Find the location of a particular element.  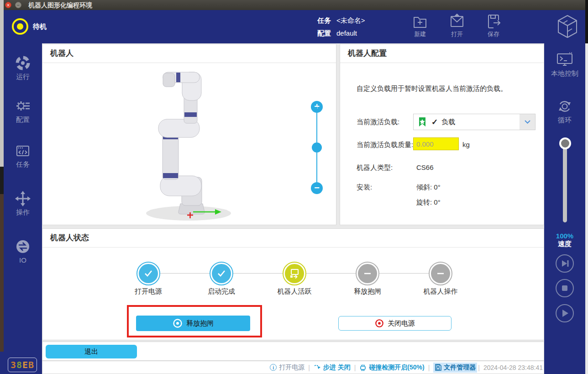

speed-label: 速度 is located at coordinates (565, 244).